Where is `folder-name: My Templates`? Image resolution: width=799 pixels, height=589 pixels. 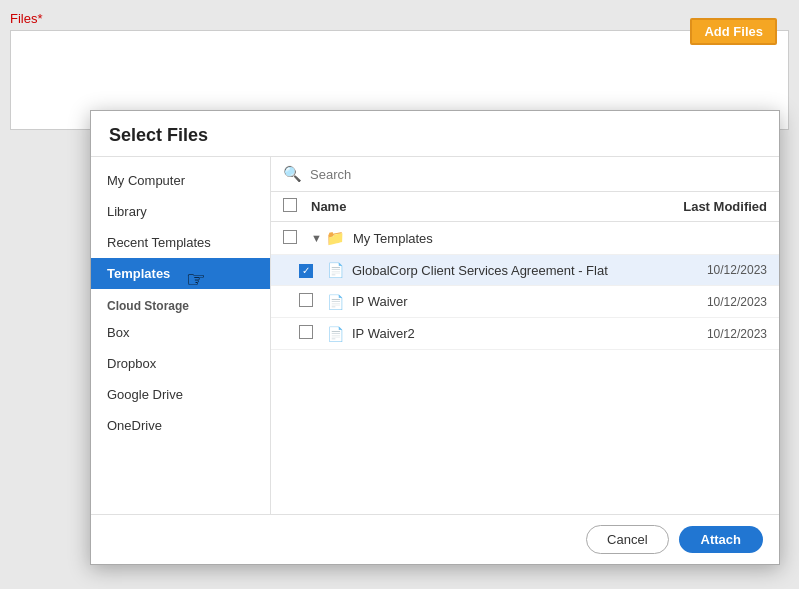
folder-name: My Templates is located at coordinates (510, 238).